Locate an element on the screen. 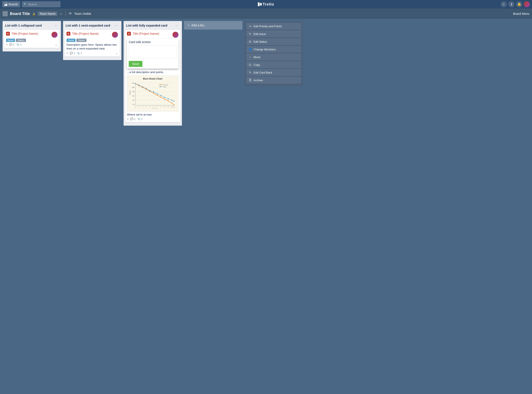  list-2: List with 1 semi-expanded card ··· 6 Tit… is located at coordinates (92, 41).